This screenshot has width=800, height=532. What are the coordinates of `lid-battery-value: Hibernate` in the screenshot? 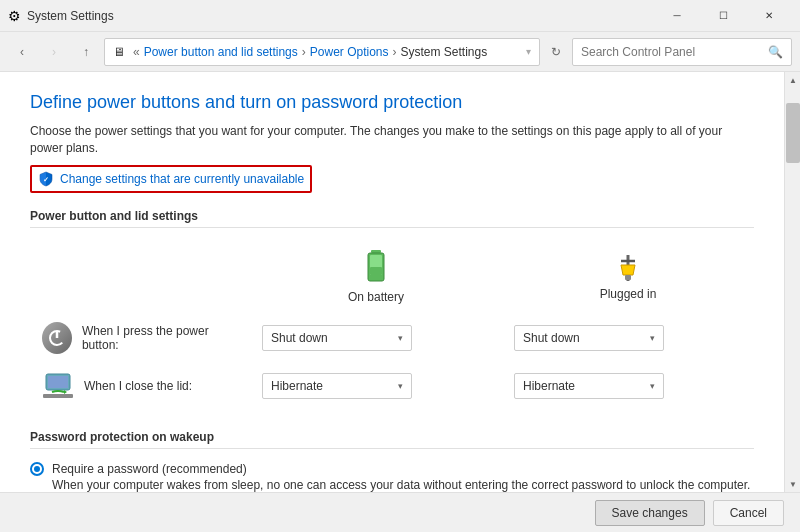 It's located at (297, 386).